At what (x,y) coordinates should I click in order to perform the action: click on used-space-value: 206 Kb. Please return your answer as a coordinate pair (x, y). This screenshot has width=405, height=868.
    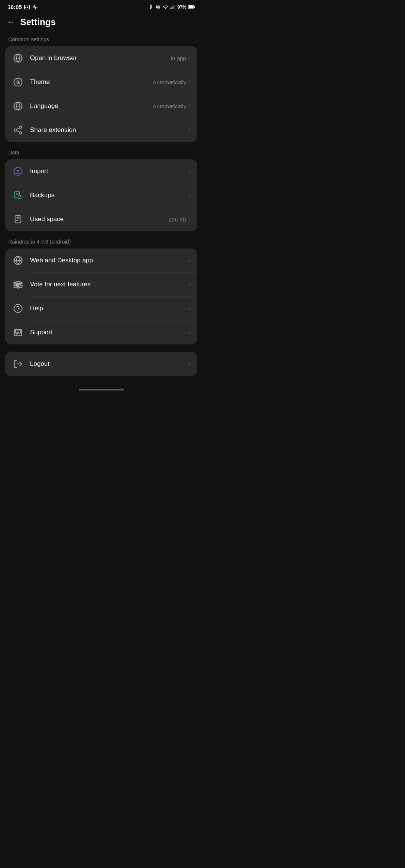
    Looking at the image, I should click on (177, 220).